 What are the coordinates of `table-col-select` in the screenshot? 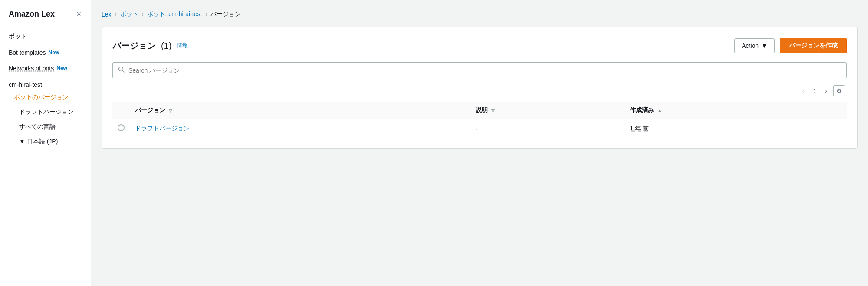 It's located at (121, 110).